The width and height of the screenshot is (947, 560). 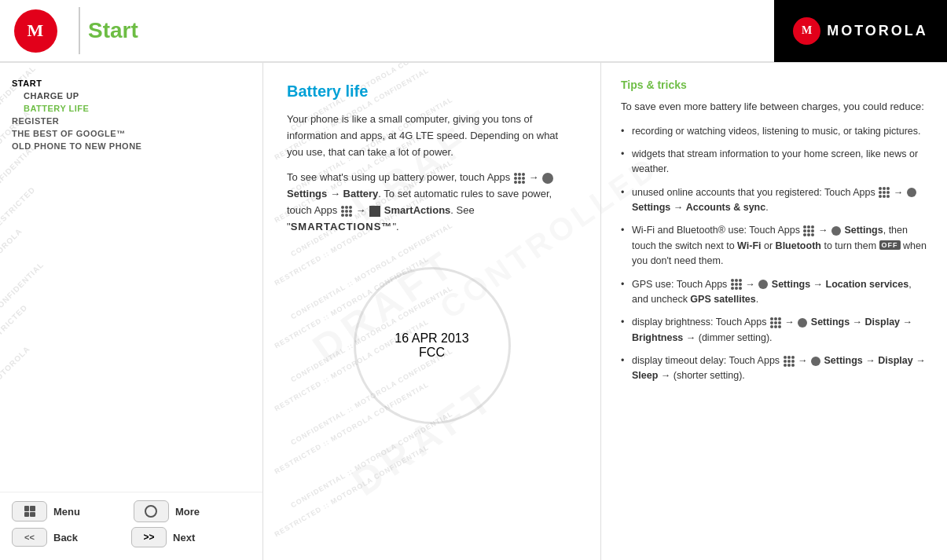 What do you see at coordinates (187, 512) in the screenshot?
I see `more-label: More` at bounding box center [187, 512].